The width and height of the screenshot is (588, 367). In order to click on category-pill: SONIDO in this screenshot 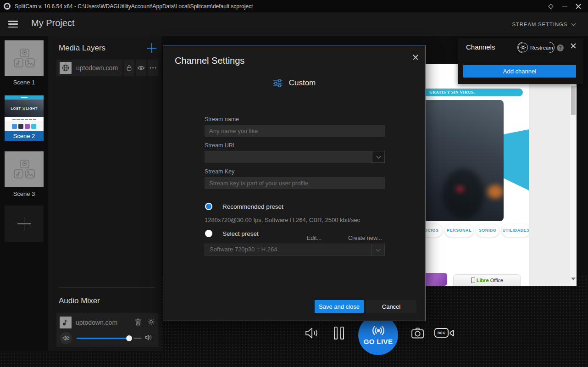, I will do `click(488, 230)`.